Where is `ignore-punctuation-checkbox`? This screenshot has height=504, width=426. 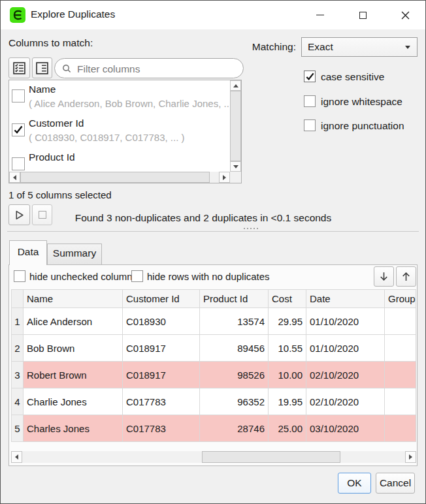 ignore-punctuation-checkbox is located at coordinates (310, 125).